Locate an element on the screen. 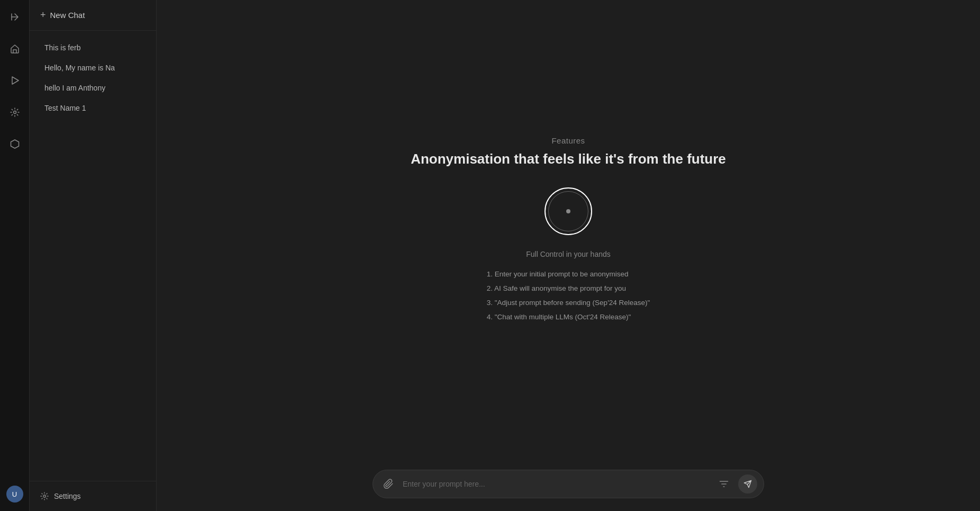  prompt-input is located at coordinates (556, 484).